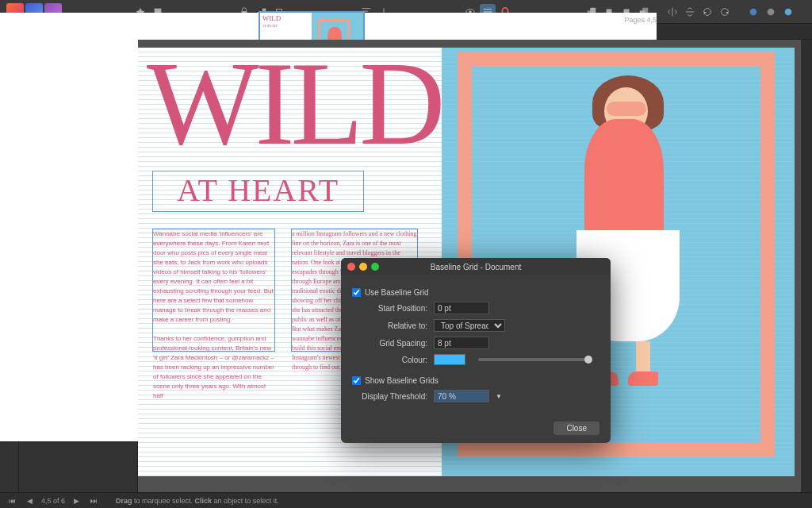  What do you see at coordinates (450, 360) in the screenshot?
I see `colour-swatch` at bounding box center [450, 360].